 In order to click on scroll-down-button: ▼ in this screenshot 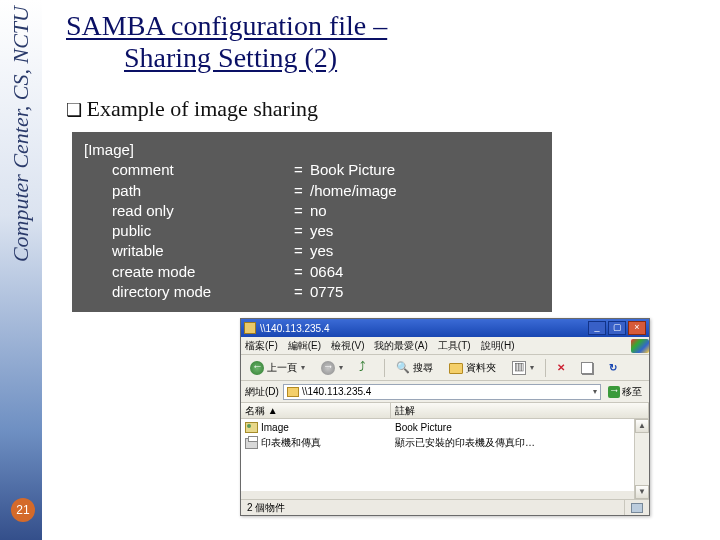, I will do `click(642, 492)`.